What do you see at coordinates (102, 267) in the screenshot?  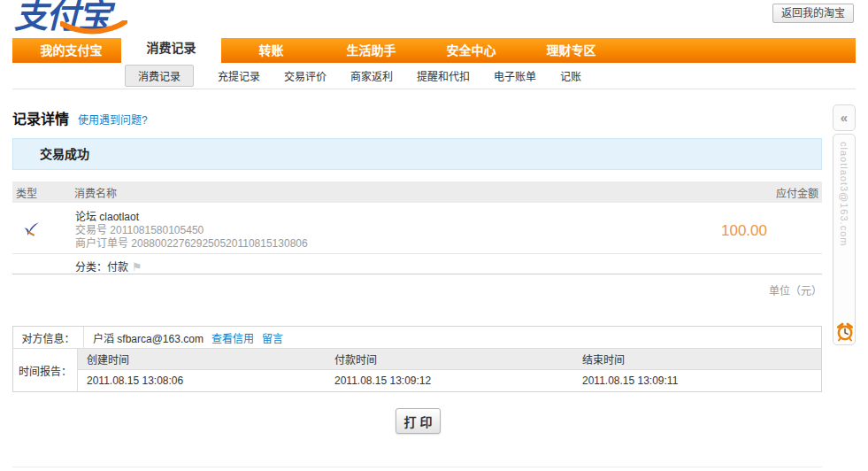 I see `category-label: 分类：付款` at bounding box center [102, 267].